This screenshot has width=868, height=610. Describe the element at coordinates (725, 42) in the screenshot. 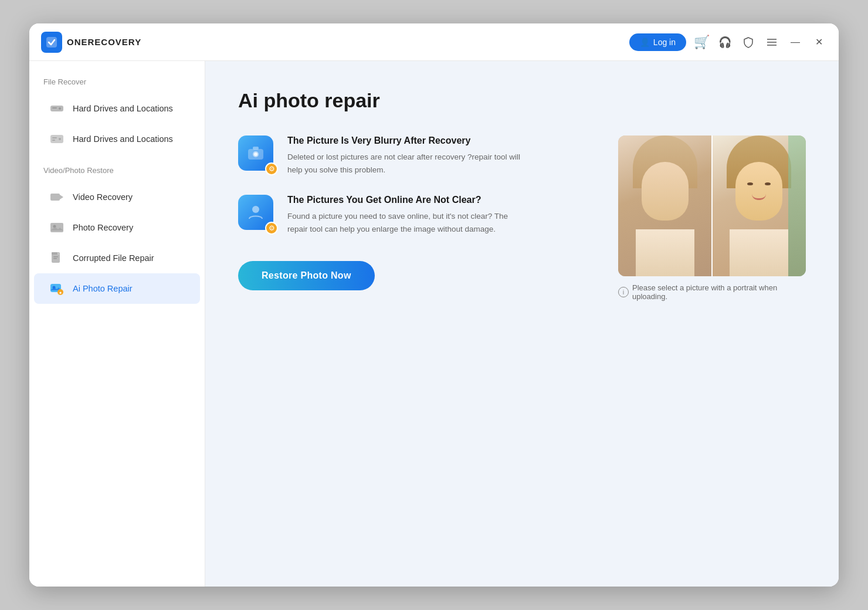

I see `headset-icon: 🎧` at that location.